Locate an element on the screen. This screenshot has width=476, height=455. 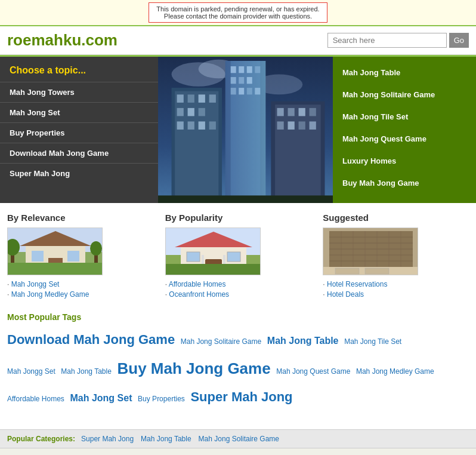
tag-12: Super Mah Jong is located at coordinates (241, 396).